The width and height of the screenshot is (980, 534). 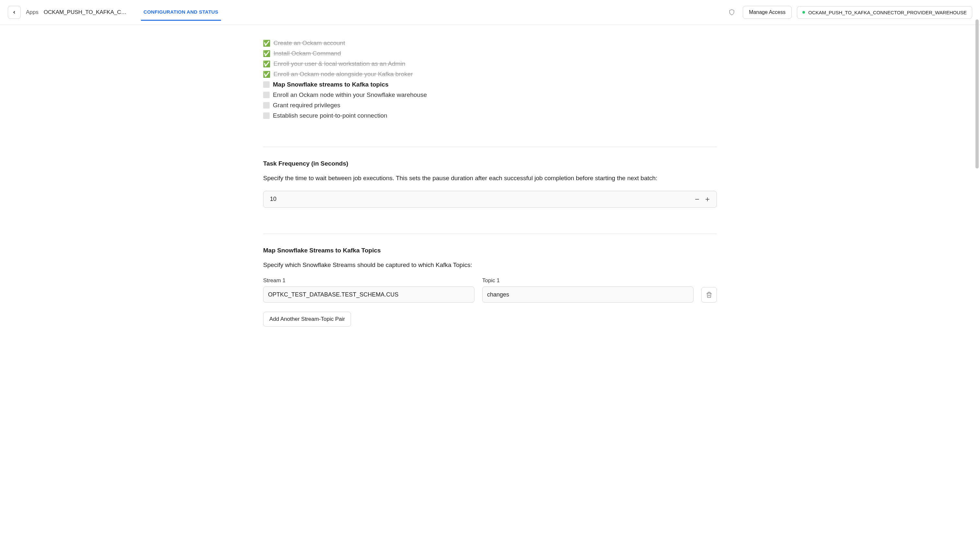 I want to click on checklist-item: ✅ Enroll an Ockam node alongside your Ka…, so click(x=490, y=74).